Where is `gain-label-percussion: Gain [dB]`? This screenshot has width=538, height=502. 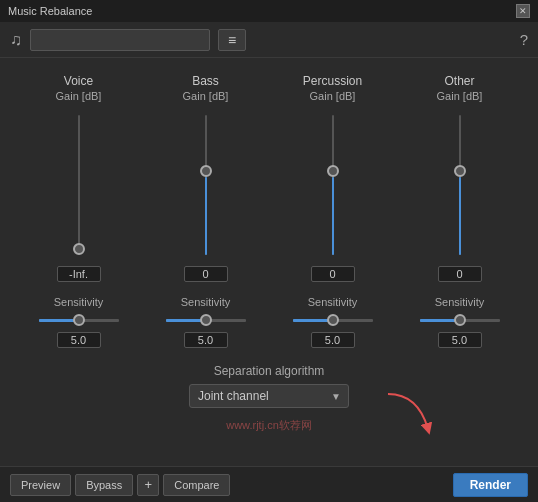 gain-label-percussion: Gain [dB] is located at coordinates (333, 96).